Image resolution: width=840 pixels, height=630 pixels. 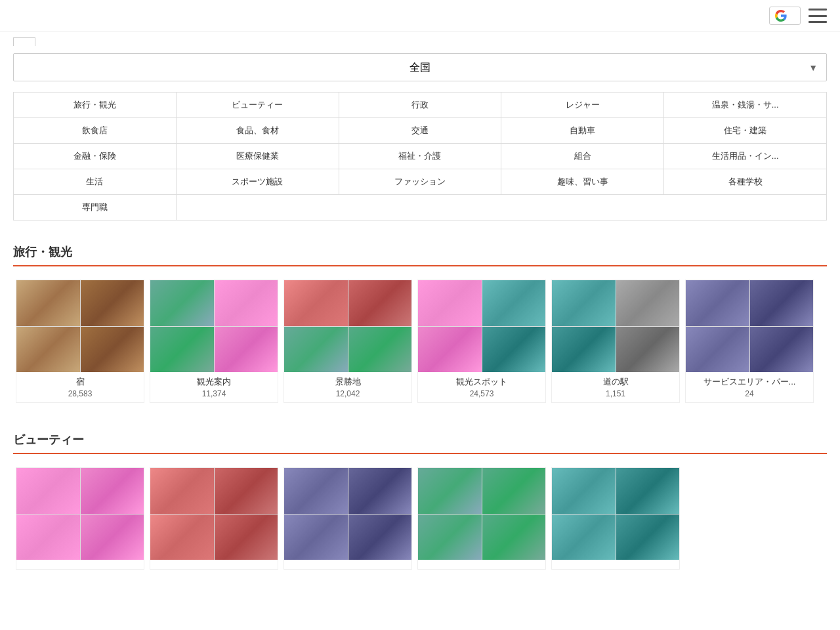 What do you see at coordinates (749, 341) in the screenshot?
I see `card: サービスエリア・パー...24` at bounding box center [749, 341].